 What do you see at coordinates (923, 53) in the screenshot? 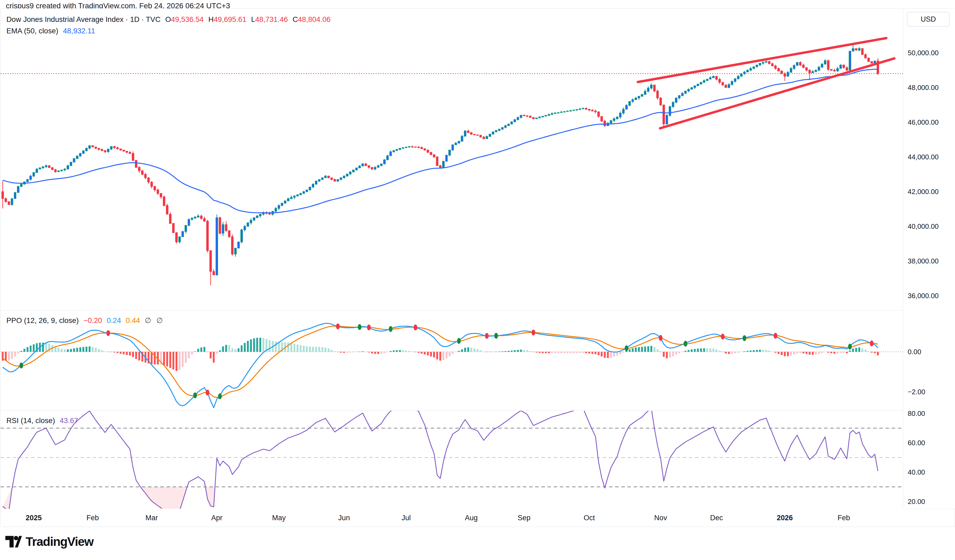
I see `axis-tick-label: 50,000.00` at bounding box center [923, 53].